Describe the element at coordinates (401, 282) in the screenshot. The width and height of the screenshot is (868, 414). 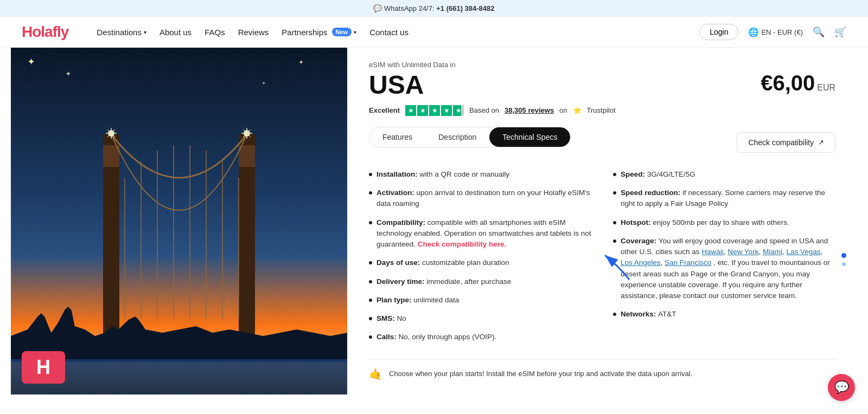
I see `spec-delivery-label: Delivery time:` at that location.